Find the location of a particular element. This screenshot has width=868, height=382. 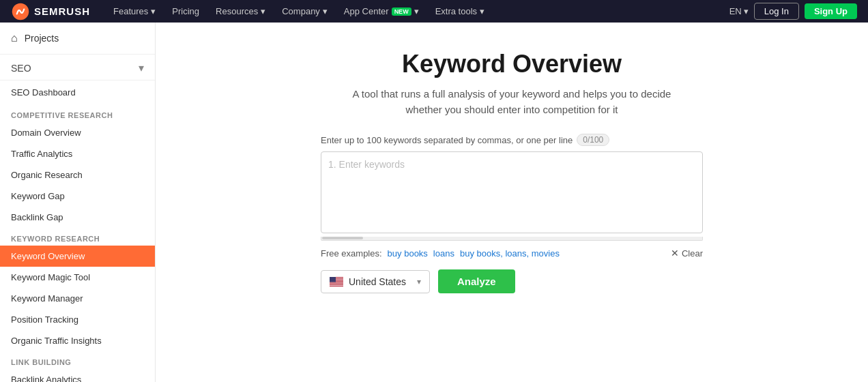

sidebar-category-linkbuilding: LINK BUILDING is located at coordinates (78, 360).